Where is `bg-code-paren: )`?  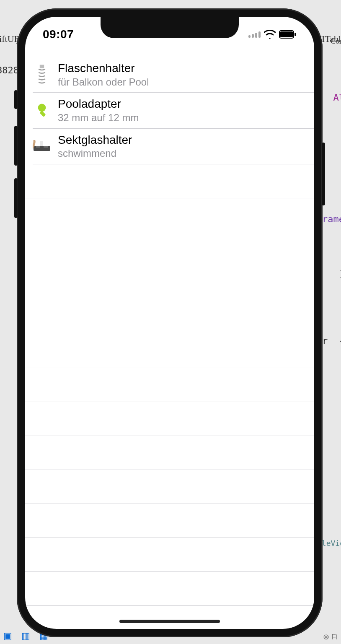 bg-code-paren: ) is located at coordinates (340, 273).